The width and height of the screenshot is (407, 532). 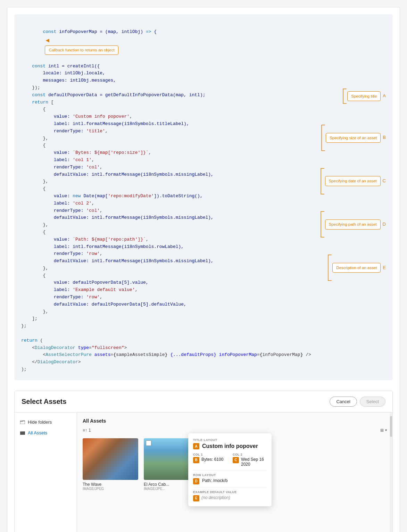 I want to click on annotation-b-label: B, so click(x=384, y=138).